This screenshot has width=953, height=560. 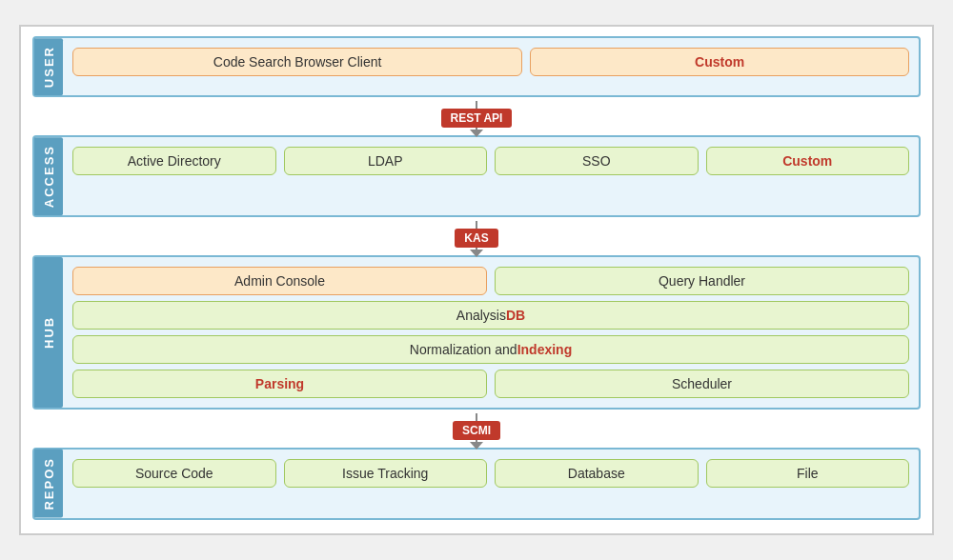 I want to click on user-layer: USER Code Search Browser Client Custom, so click(x=476, y=67).